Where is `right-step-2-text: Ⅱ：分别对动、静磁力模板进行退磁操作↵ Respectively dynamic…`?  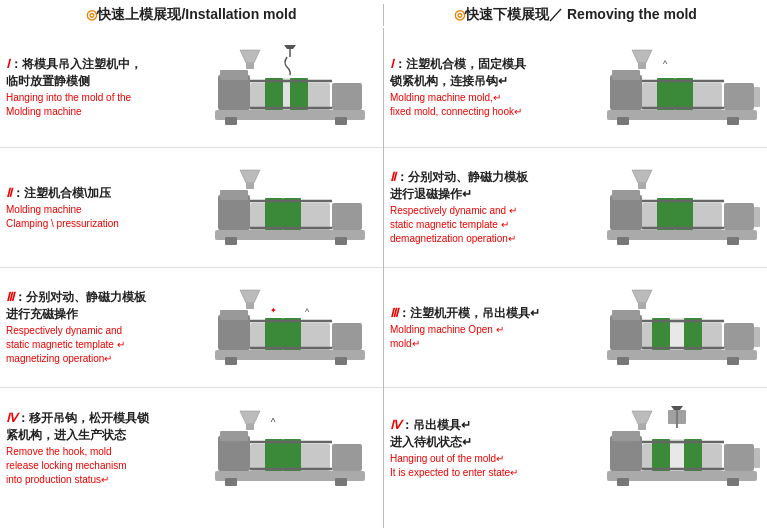 right-step-2-text: Ⅱ：分别对动、静磁力模板进行退磁操作↵ Respectively dynamic… is located at coordinates (495, 208).